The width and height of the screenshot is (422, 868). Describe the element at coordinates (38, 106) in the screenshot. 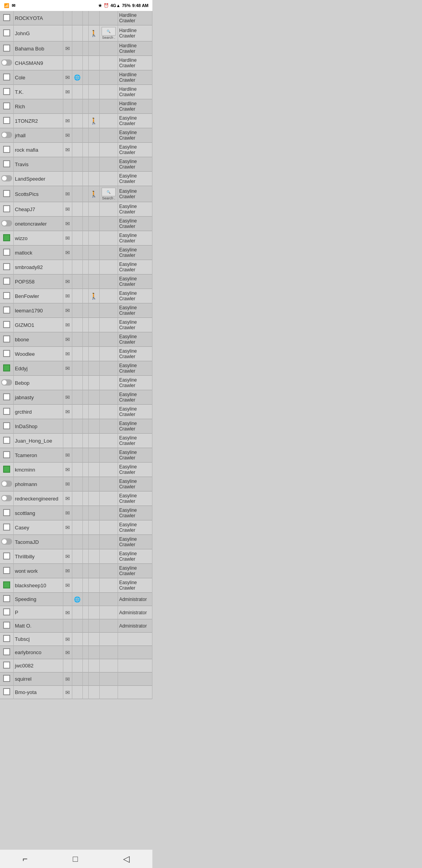

I see `col-name: Rich` at that location.